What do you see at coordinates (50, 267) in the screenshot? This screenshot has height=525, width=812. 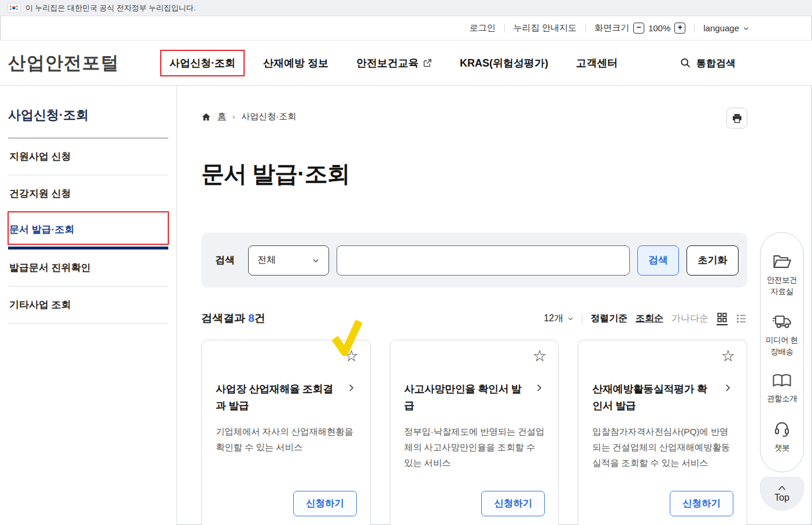 I see `sidebar-item-label: 발급문서 진위확인` at bounding box center [50, 267].